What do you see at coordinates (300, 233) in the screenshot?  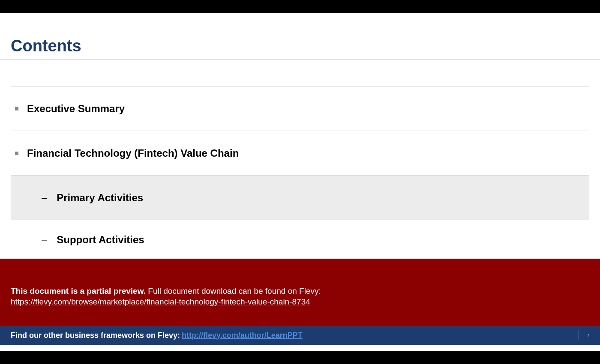 I see `toc-subitem-support-activities: – Support Activities` at bounding box center [300, 233].